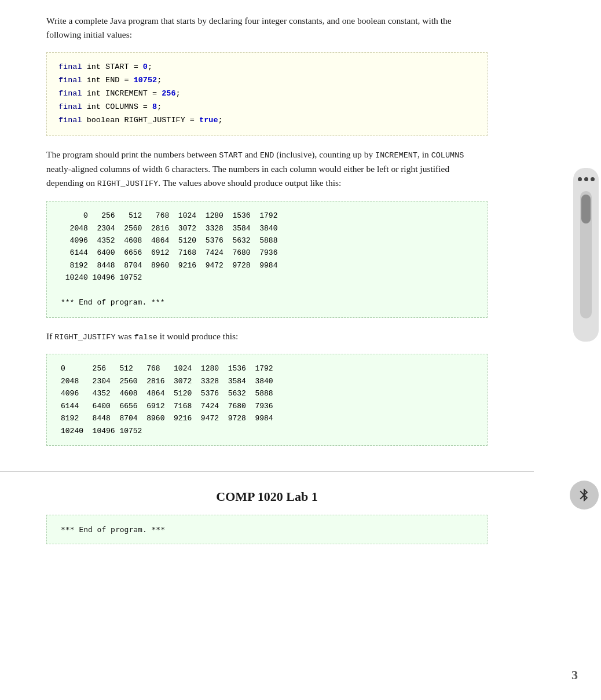  I want to click on kw-final-3: final, so click(71, 94).